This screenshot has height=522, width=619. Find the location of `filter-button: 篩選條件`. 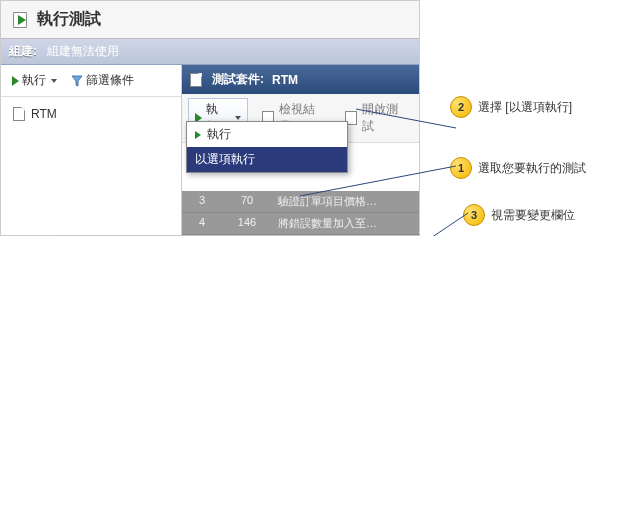

filter-button: 篩選條件 is located at coordinates (102, 80).